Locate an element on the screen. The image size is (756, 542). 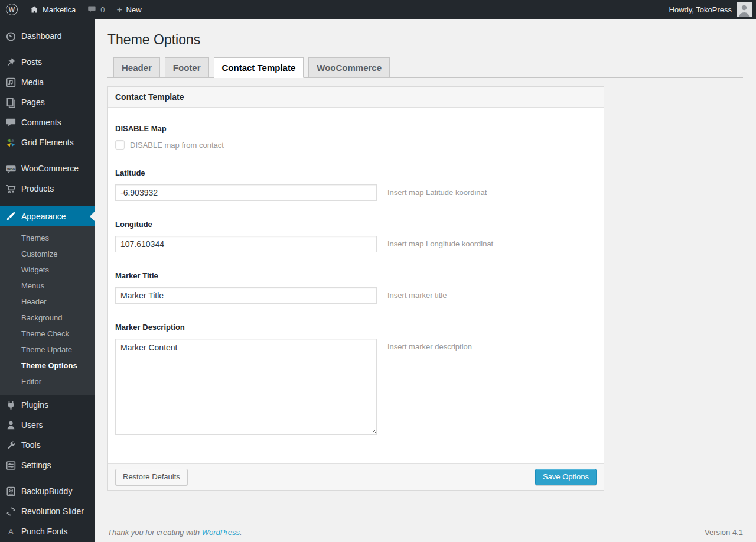
save-options-button: Save Options is located at coordinates (566, 477).